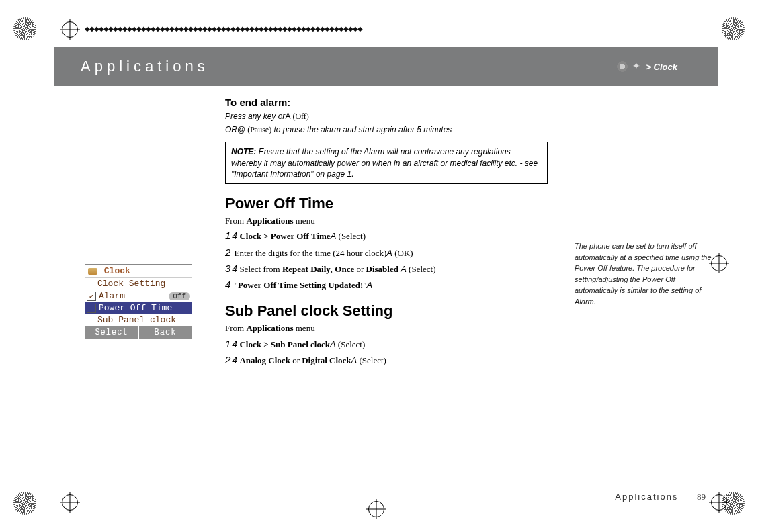 This screenshot has height=532, width=758. What do you see at coordinates (386, 102) in the screenshot?
I see `heading-end-alarm: To end alarm:` at bounding box center [386, 102].